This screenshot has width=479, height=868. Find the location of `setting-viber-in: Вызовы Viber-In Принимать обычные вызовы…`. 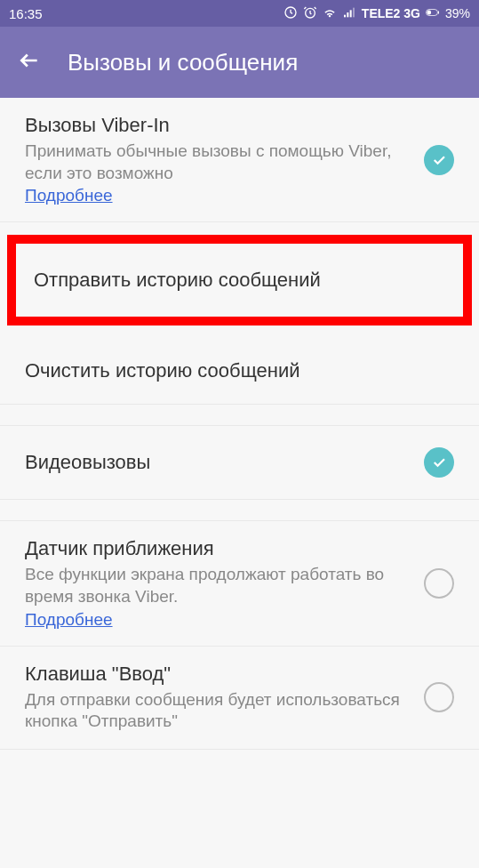

setting-viber-in: Вызовы Viber-In Принимать обычные вызовы… is located at coordinates (240, 160).